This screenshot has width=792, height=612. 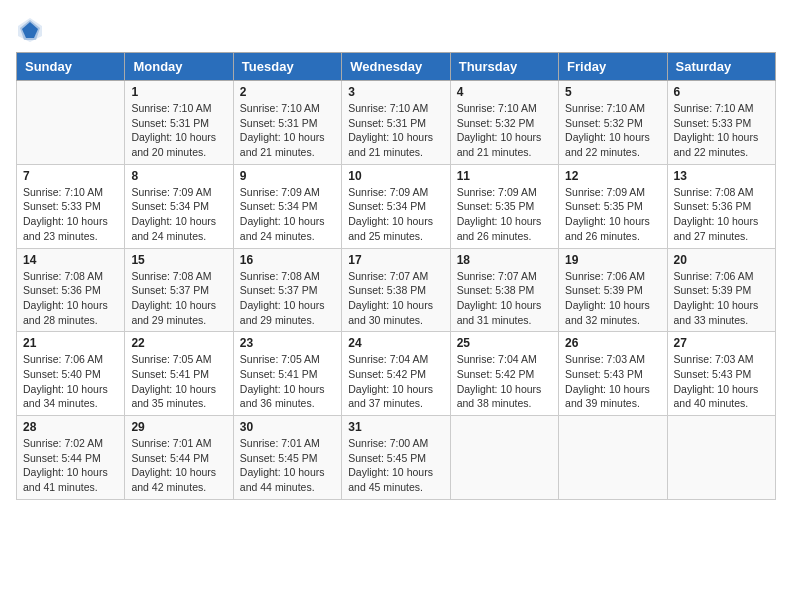 I want to click on logo-icon, so click(x=30, y=30).